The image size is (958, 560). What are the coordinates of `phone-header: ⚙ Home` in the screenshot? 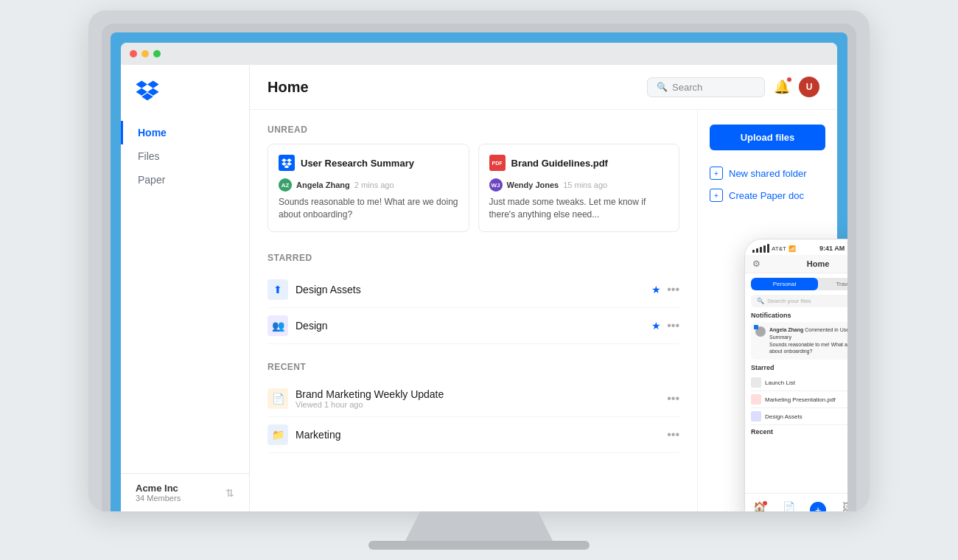 It's located at (796, 264).